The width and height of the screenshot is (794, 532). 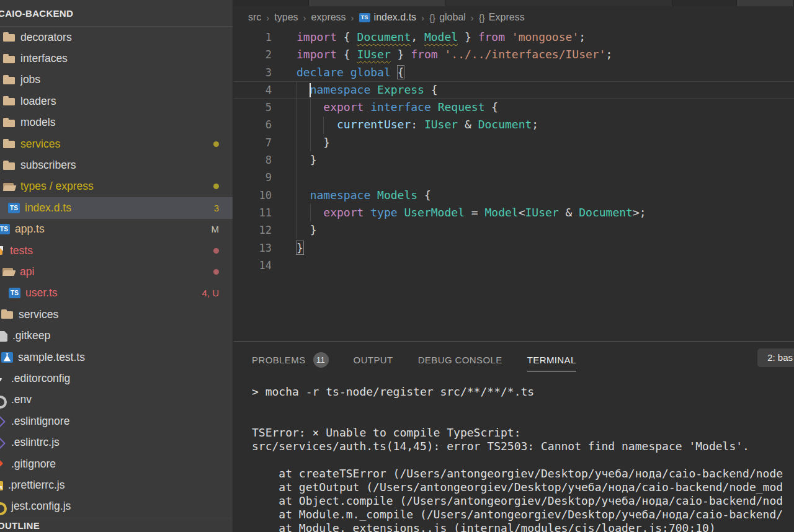 I want to click on code-text: currentUser: IUser & Document;, so click(x=417, y=125).